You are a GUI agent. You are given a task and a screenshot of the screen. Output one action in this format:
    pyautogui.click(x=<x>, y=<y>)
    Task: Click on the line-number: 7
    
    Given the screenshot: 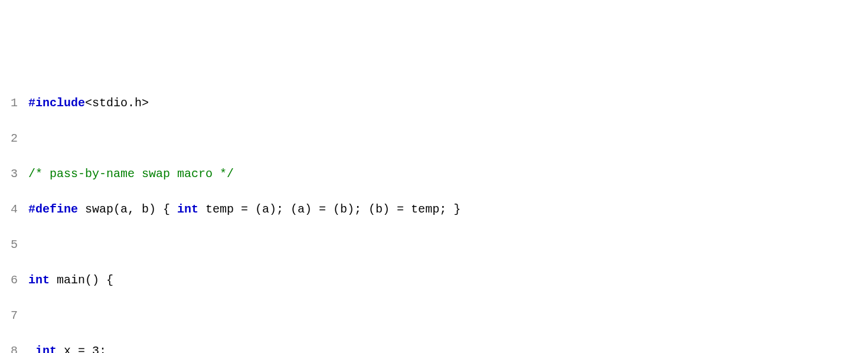 What is the action you would take?
    pyautogui.click(x=9, y=316)
    